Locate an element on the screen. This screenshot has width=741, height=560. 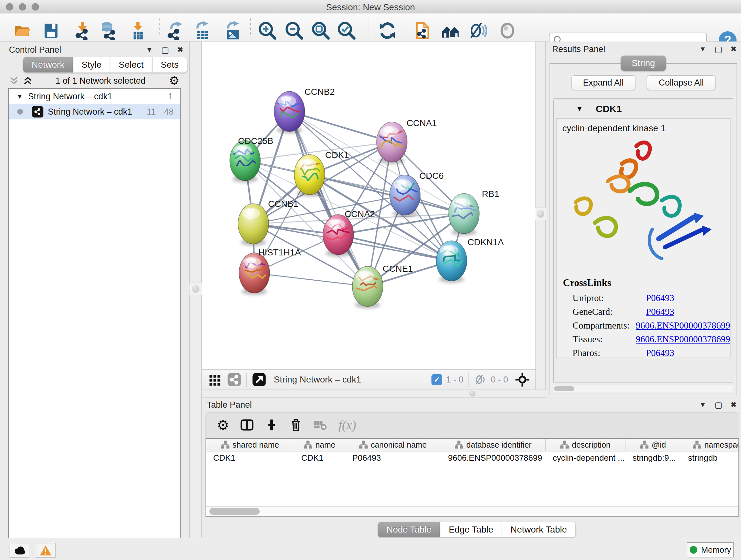
export-network-button is located at coordinates (176, 31).